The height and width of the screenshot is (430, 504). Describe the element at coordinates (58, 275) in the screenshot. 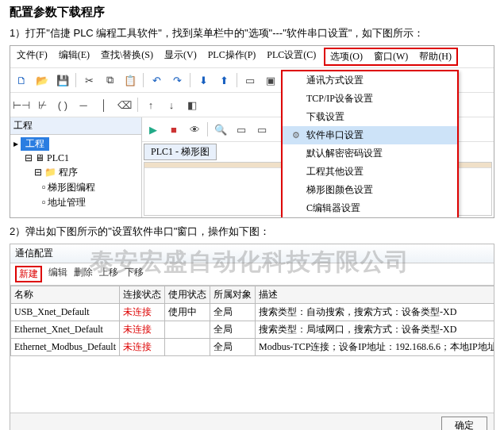

I see `dlg-edit-button: 编辑` at that location.